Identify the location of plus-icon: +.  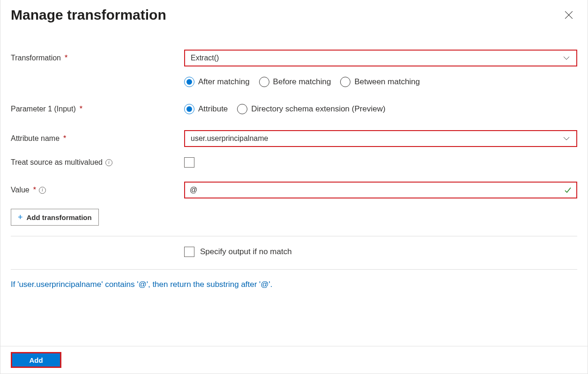
(21, 217).